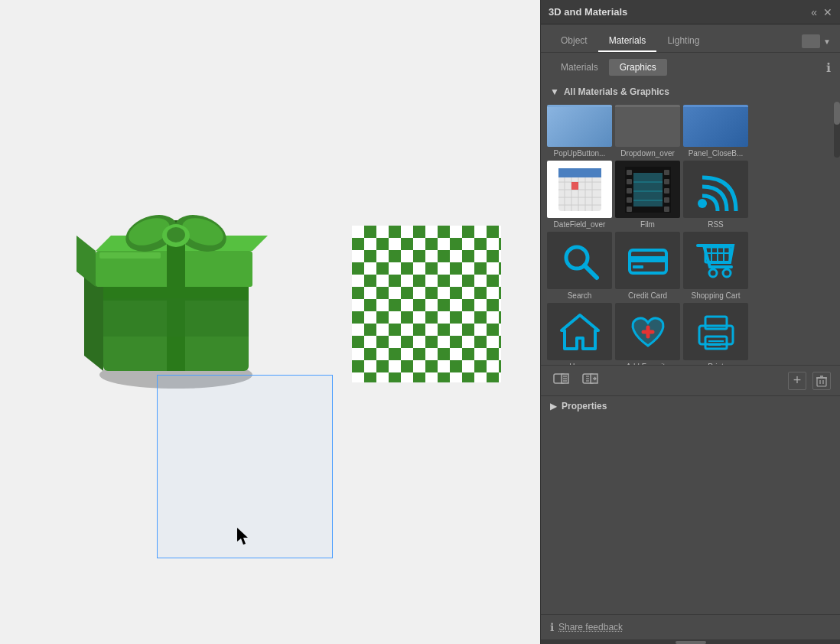 This screenshot has height=644, width=840. Describe the element at coordinates (554, 406) in the screenshot. I see `properties-arrow: ▶` at that location.